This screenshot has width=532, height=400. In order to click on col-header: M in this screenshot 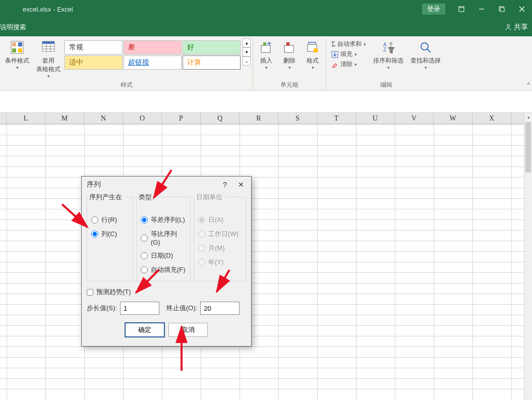, I will do `click(65, 118)`.